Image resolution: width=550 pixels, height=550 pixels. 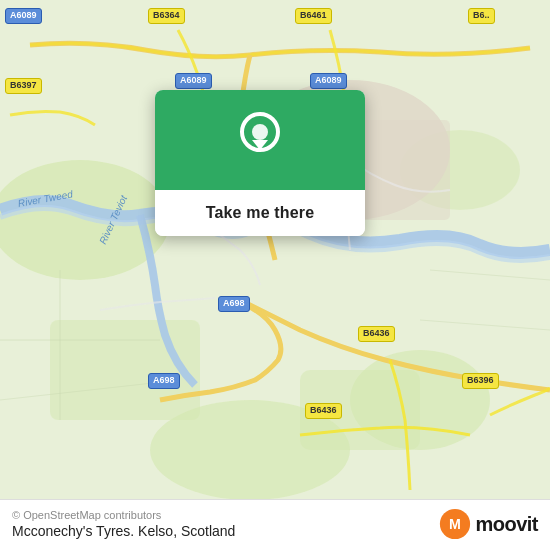 What do you see at coordinates (324, 411) in the screenshot?
I see `road-badge-b6436-bottom: B6436` at bounding box center [324, 411].